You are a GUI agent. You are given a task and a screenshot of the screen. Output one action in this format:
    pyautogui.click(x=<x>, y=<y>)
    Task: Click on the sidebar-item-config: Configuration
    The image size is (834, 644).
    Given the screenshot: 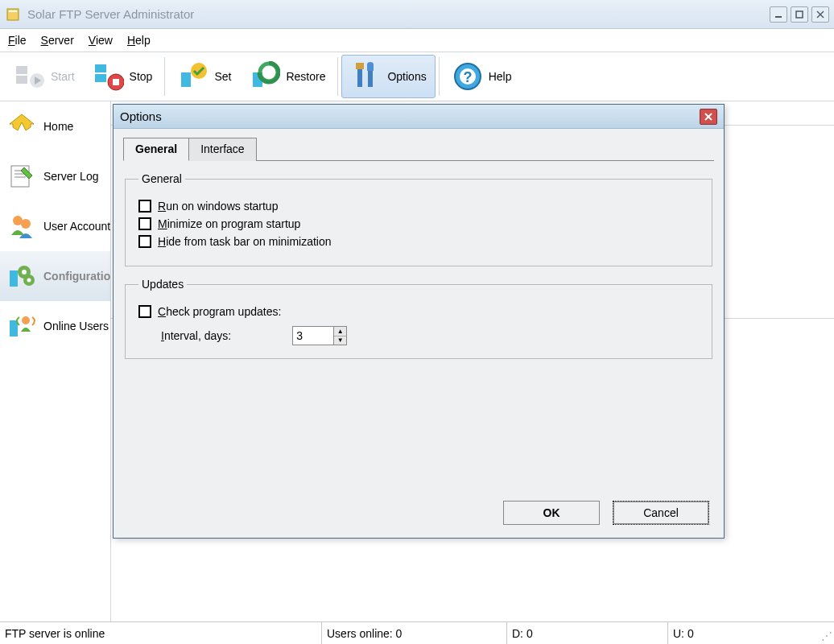 What is the action you would take?
    pyautogui.click(x=55, y=276)
    